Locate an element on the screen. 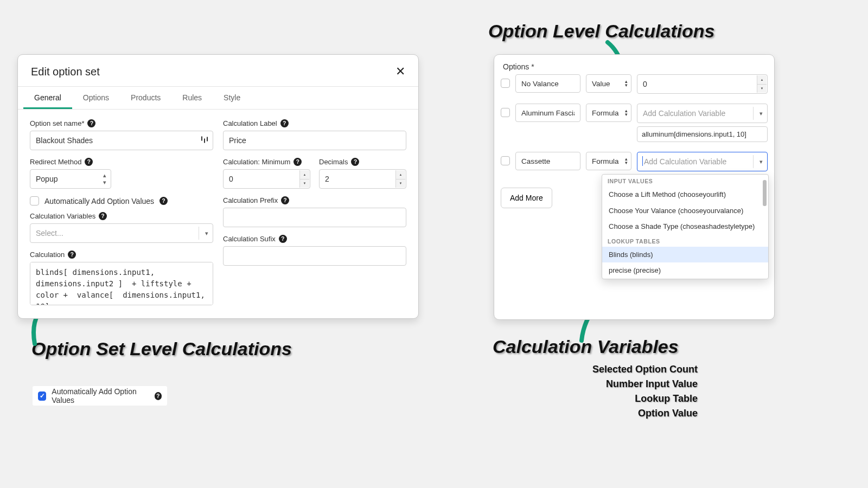 The image size is (868, 488). text-caret is located at coordinates (642, 161).